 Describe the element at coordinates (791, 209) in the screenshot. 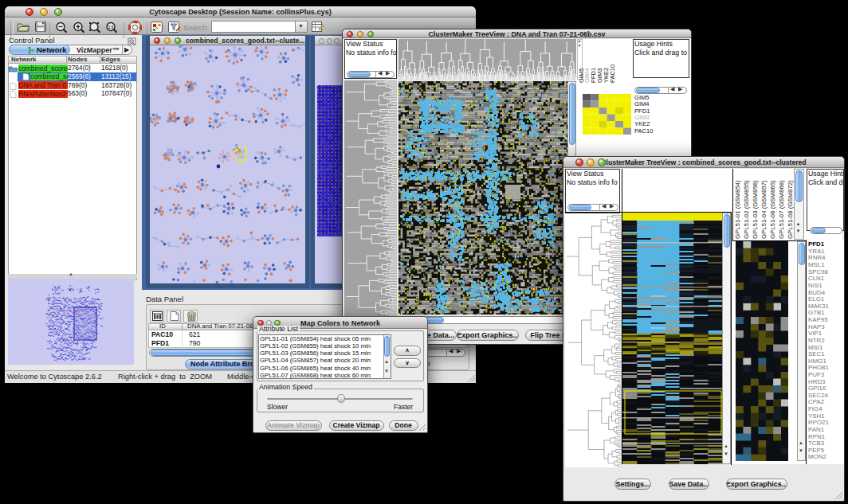

I see `svg-text: GPL51-08 (GSM872)` at that location.